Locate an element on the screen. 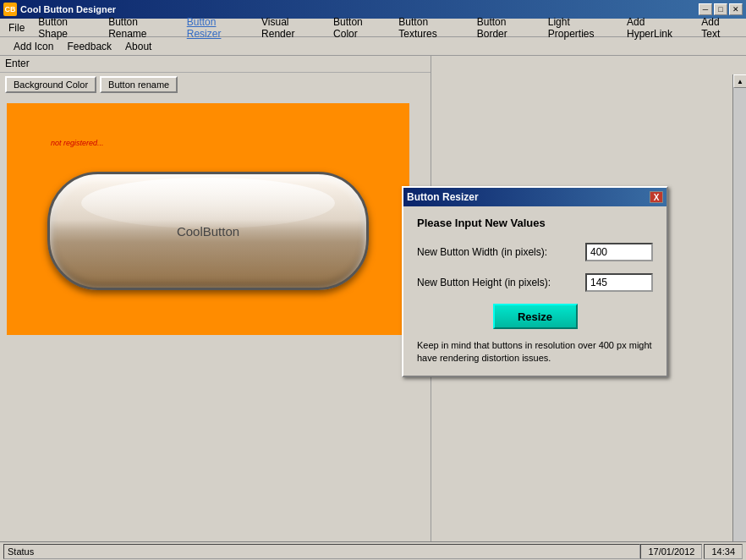  width-label: New Button Width (in pixels): is located at coordinates (501, 252).